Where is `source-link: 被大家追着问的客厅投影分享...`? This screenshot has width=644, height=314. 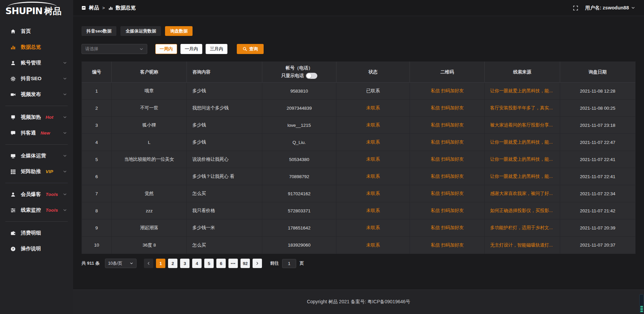
source-link: 被大家追着问的客厅投影分享... is located at coordinates (521, 125).